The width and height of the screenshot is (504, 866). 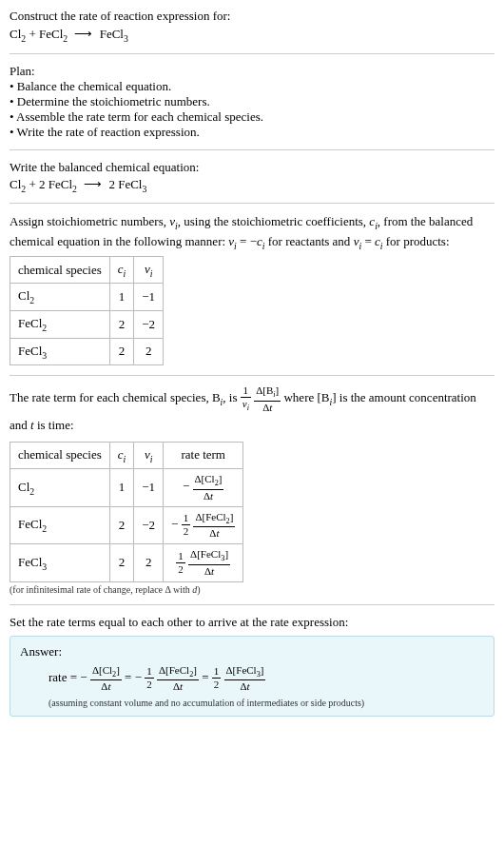 What do you see at coordinates (61, 297) in the screenshot?
I see `stoich-r1-sp: Cl2` at bounding box center [61, 297].